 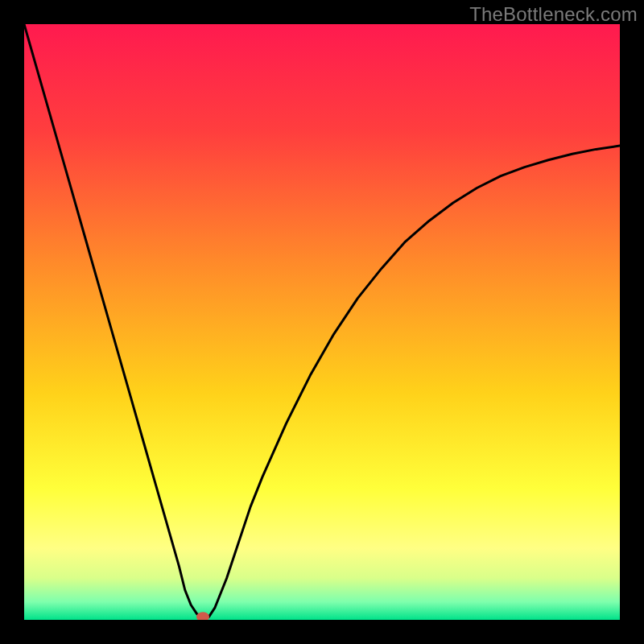 I want to click on watermark-text: TheBottleneck.com, so click(x=554, y=14).